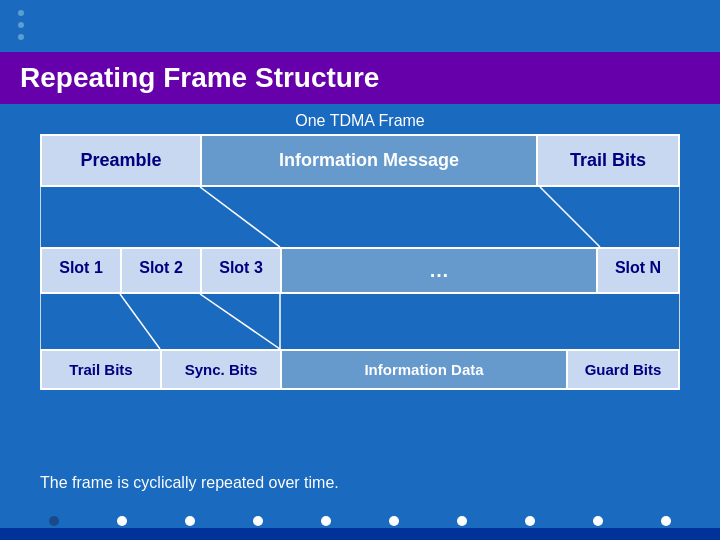  I want to click on guard-bits-cell: Guard Bits, so click(623, 370).